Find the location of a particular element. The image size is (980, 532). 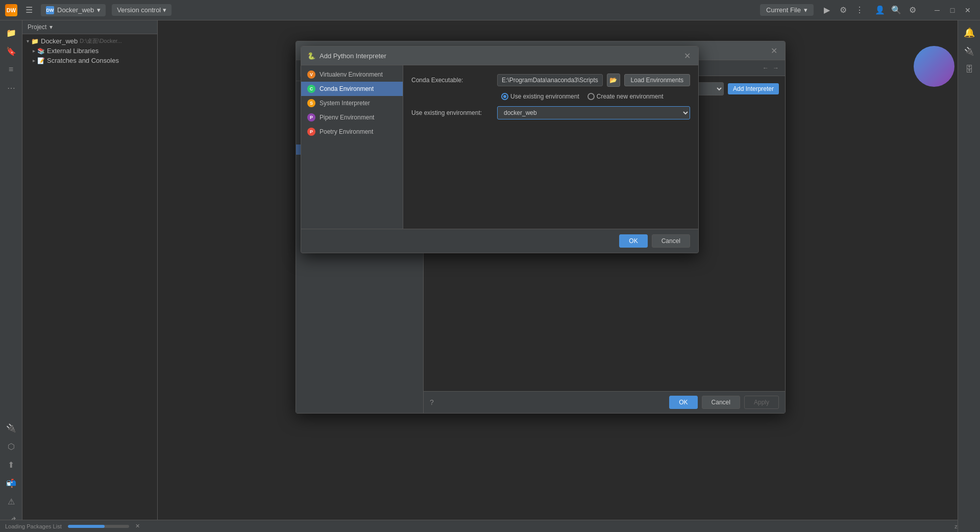

more-actions-button: ⋮ is located at coordinates (860, 10).